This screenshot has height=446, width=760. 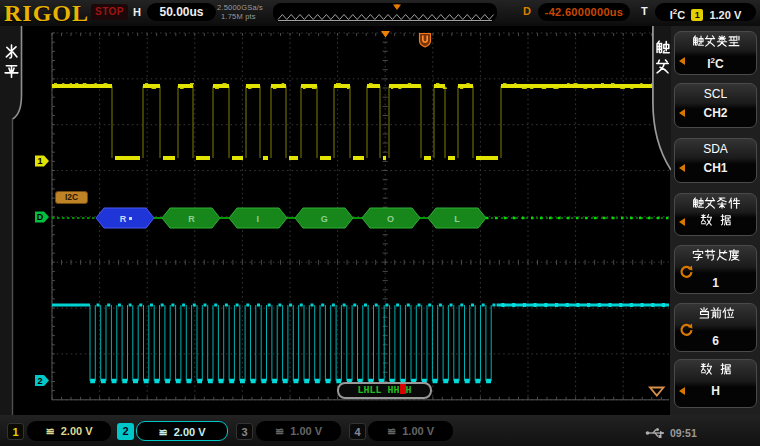 What do you see at coordinates (40, 161) in the screenshot?
I see `svg-text: 1` at bounding box center [40, 161].